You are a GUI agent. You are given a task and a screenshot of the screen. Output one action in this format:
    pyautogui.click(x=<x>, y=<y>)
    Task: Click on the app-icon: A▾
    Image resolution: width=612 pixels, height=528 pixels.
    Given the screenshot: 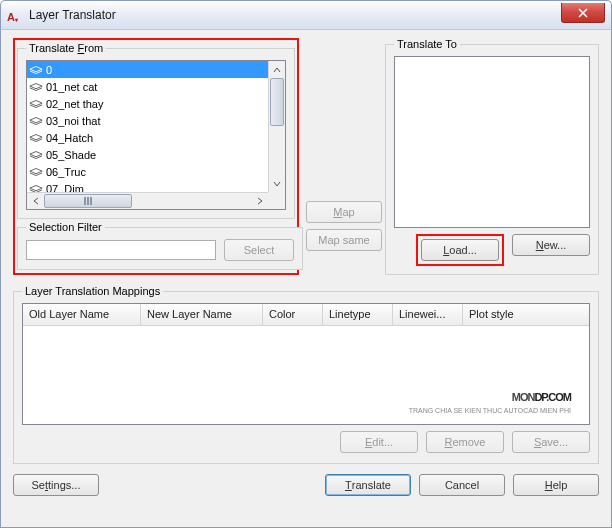 What is the action you would take?
    pyautogui.click(x=15, y=15)
    